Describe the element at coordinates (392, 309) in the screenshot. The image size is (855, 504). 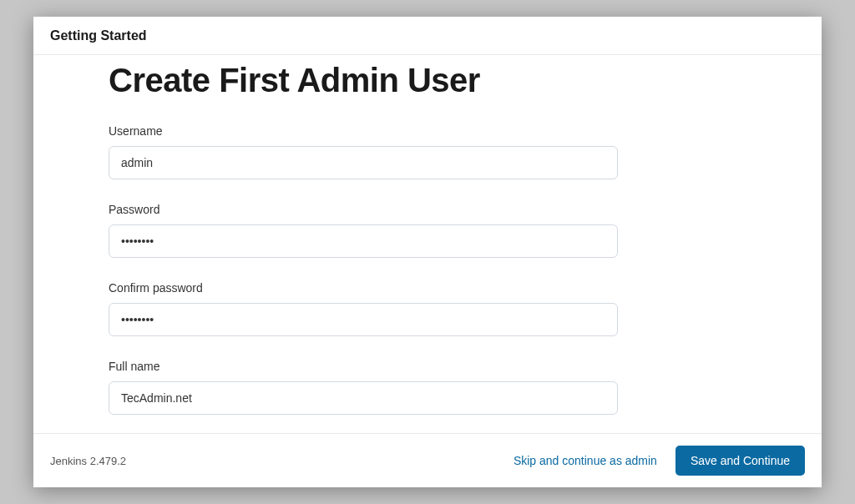
I see `confirm-password-group: Confirm password` at that location.